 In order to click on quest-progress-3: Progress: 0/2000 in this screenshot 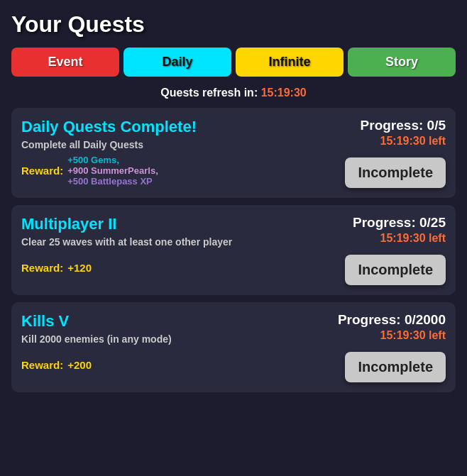, I will do `click(392, 320)`.